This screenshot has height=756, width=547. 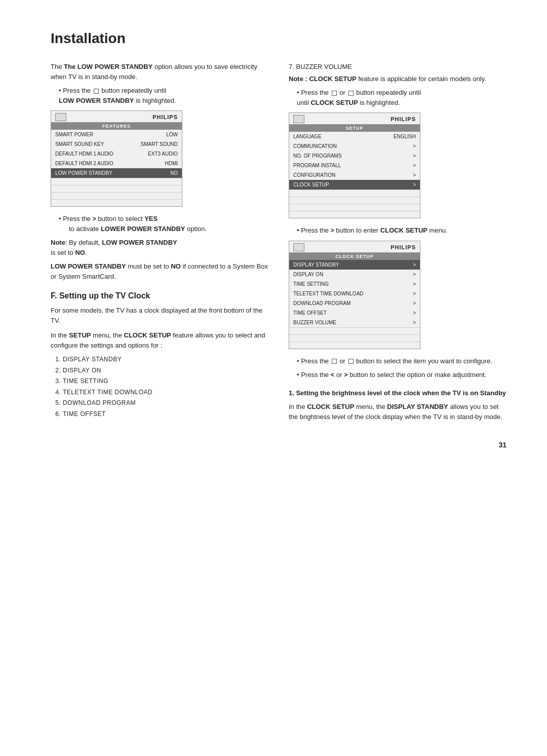 What do you see at coordinates (355, 322) in the screenshot?
I see `table-row: BUZZER VOLUME >` at bounding box center [355, 322].